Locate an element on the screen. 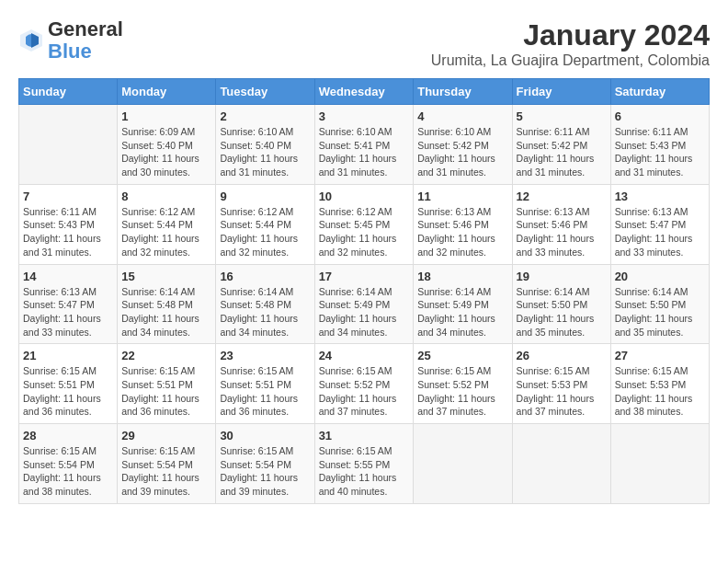 This screenshot has width=728, height=563. calendar-cell: 17Sunrise: 6:14 AM Sunset: 5:49 PM Dayli… is located at coordinates (364, 304).